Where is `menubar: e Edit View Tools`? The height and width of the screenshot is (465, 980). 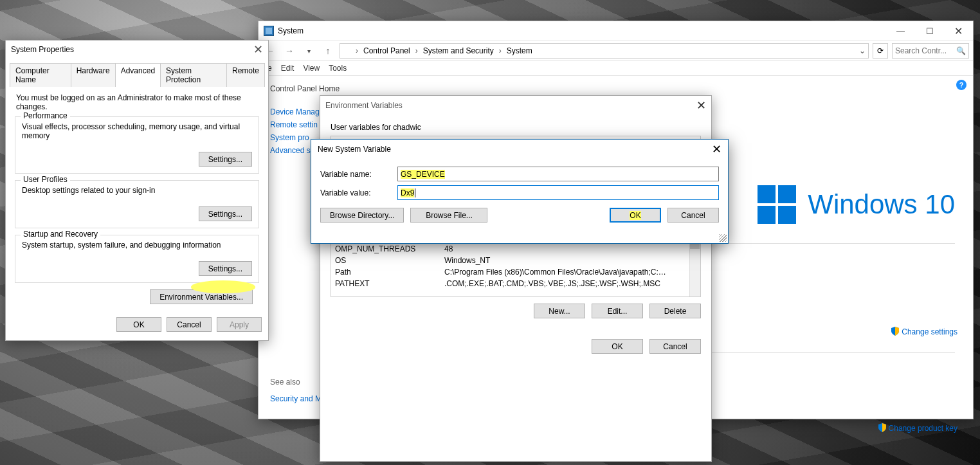 menubar: e Edit View Tools is located at coordinates (616, 68).